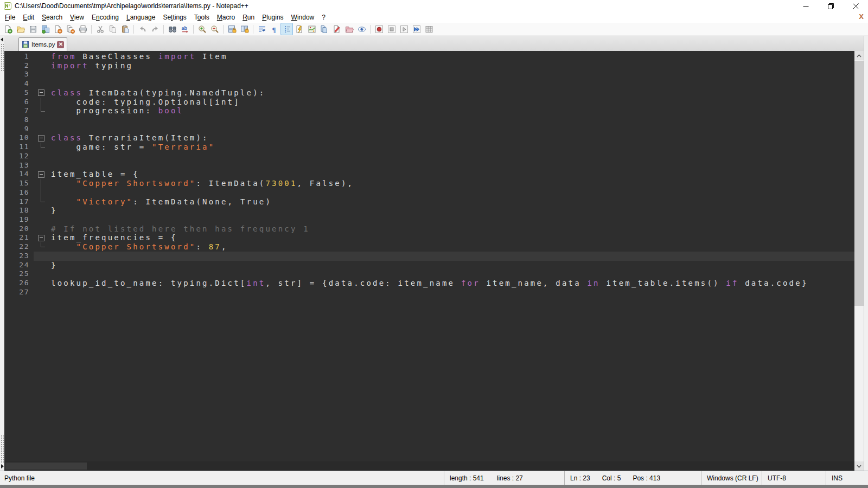 The image size is (868, 488). What do you see at coordinates (831, 6) in the screenshot?
I see `restore-button` at bounding box center [831, 6].